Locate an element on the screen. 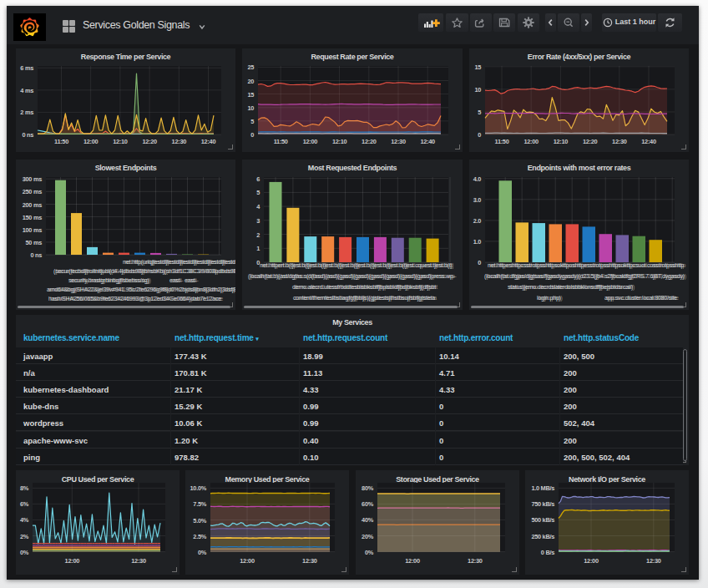 This screenshot has height=588, width=708. svg-text: 4.0 is located at coordinates (478, 179).